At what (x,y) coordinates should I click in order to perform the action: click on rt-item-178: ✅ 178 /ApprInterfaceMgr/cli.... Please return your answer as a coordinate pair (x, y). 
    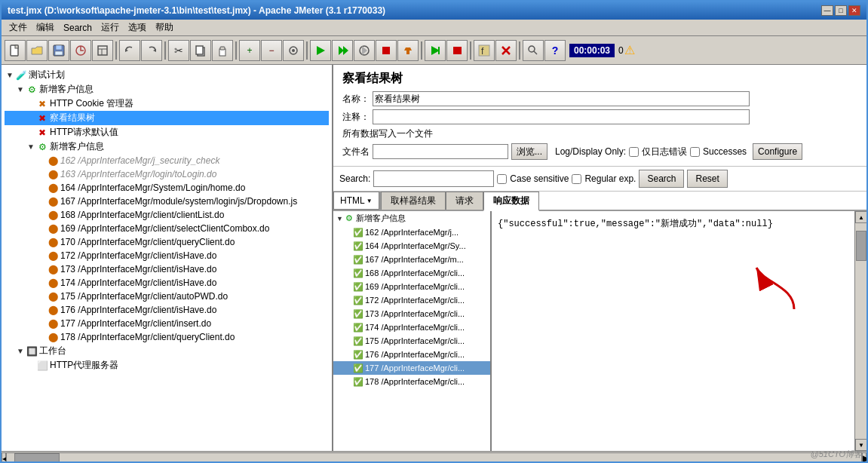
    Looking at the image, I should click on (412, 382).